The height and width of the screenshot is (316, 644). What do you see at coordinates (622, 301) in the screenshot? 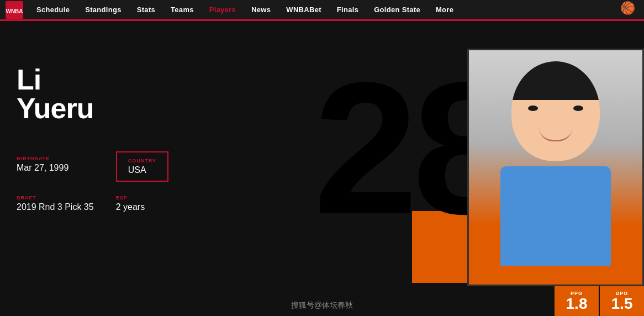
I see `bpg-block: BPG 1.5` at bounding box center [622, 301].